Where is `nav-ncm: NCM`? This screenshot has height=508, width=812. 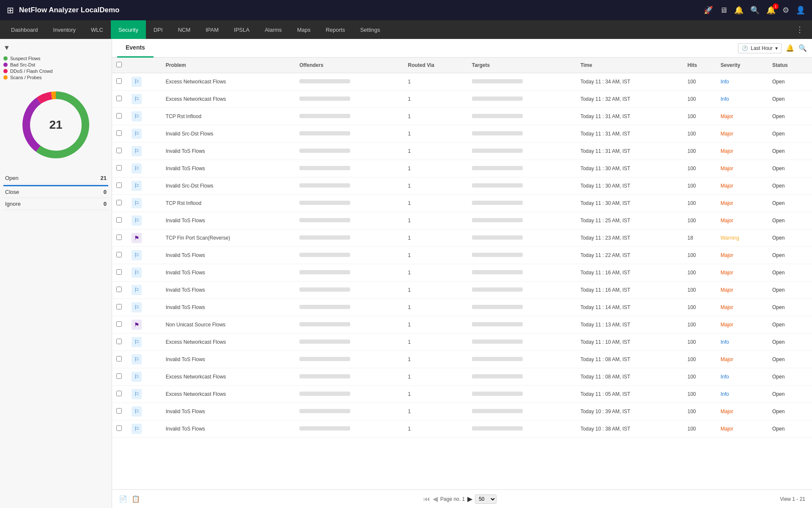 nav-ncm: NCM is located at coordinates (184, 30).